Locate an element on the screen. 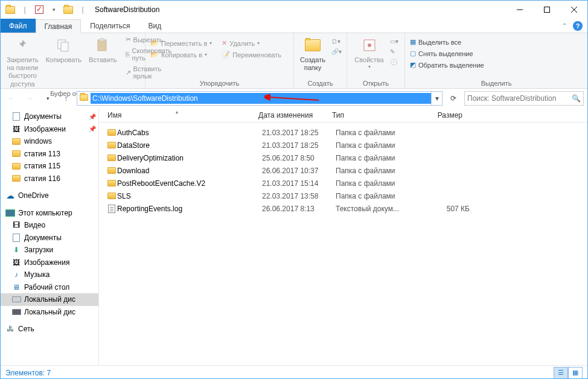  table-row: DeliveryOptimization25.06.2017 8:50Папка… is located at coordinates (343, 158).